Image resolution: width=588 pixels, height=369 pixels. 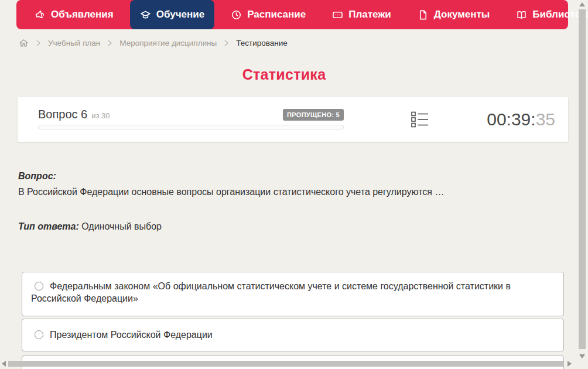 What do you see at coordinates (582, 5) in the screenshot?
I see `scroll-up-arrow` at bounding box center [582, 5].